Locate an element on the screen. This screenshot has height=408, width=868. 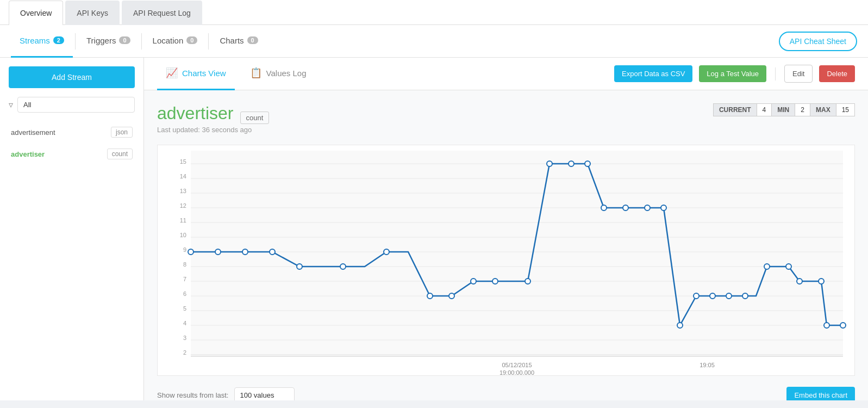
nav-charts-label: Charts is located at coordinates (232, 40).